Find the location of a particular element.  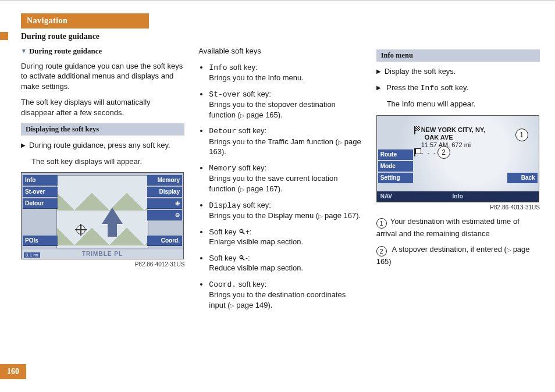

destination-text: NEW YORK CITY, NY, OAK AVE11:57 AM, 672 … is located at coordinates (453, 138).